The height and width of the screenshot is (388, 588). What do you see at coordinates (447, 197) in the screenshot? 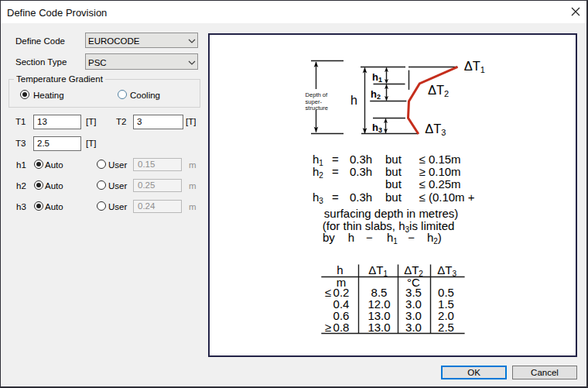
I see `svg-text: ≤ (0.10m +` at bounding box center [447, 197].